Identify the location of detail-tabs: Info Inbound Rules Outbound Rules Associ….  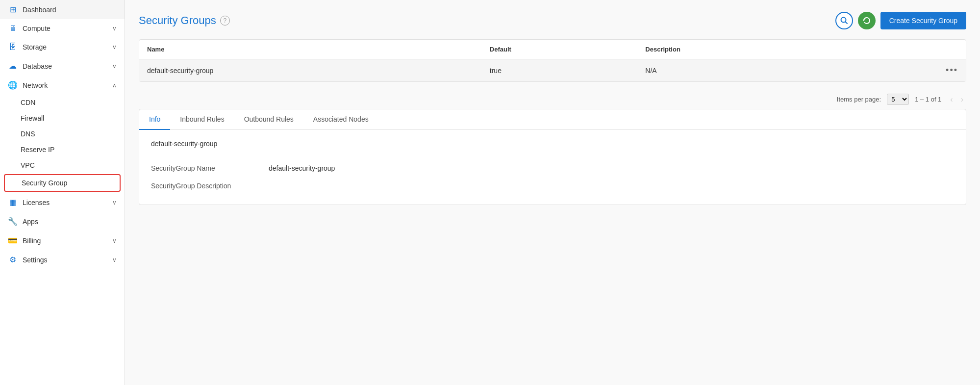
(553, 120).